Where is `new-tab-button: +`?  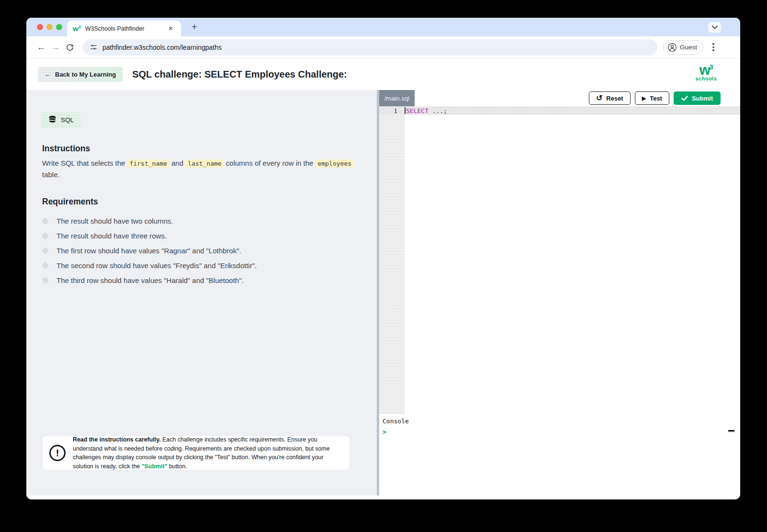 new-tab-button: + is located at coordinates (194, 27).